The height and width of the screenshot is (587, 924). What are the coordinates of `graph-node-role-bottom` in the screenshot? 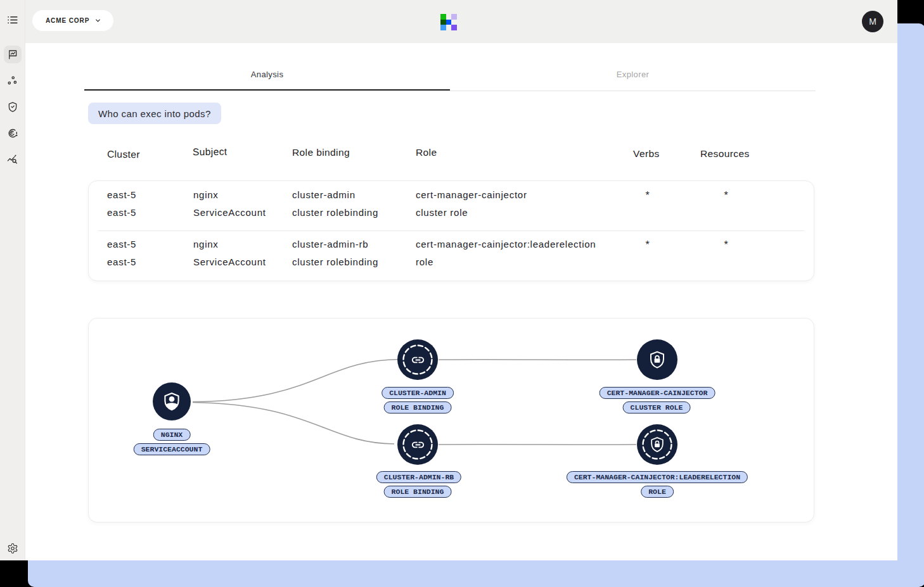 It's located at (657, 445).